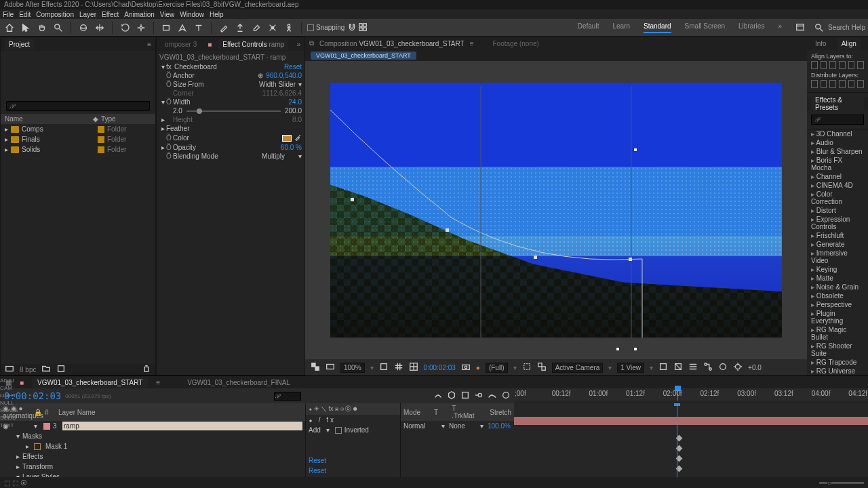  I want to click on time-ruler: ;00f00:12f01:00f01:12f02:00f02:12f03:00f…, so click(692, 394).